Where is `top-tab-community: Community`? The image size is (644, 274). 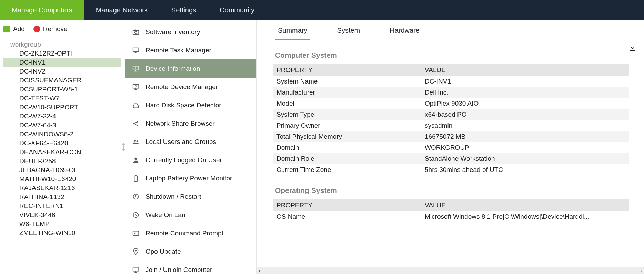 top-tab-community: Community is located at coordinates (237, 10).